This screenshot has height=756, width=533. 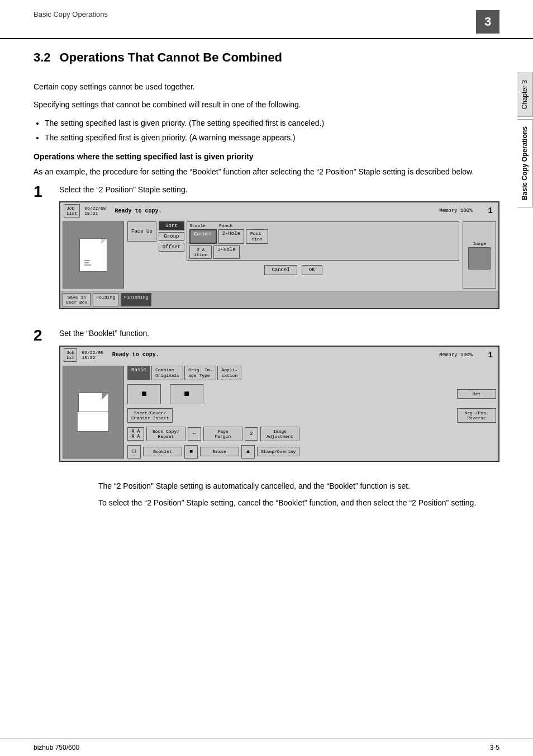 What do you see at coordinates (477, 415) in the screenshot?
I see `screen2-neg-pos-btn: Neg./Pos. Reverse` at bounding box center [477, 415].